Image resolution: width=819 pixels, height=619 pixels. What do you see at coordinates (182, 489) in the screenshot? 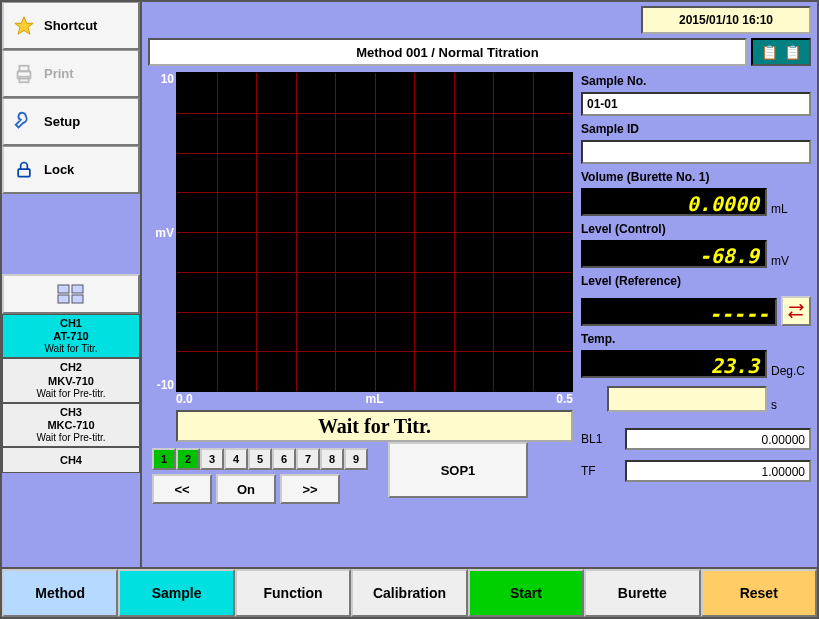
I see `prev-button: <<` at bounding box center [182, 489].